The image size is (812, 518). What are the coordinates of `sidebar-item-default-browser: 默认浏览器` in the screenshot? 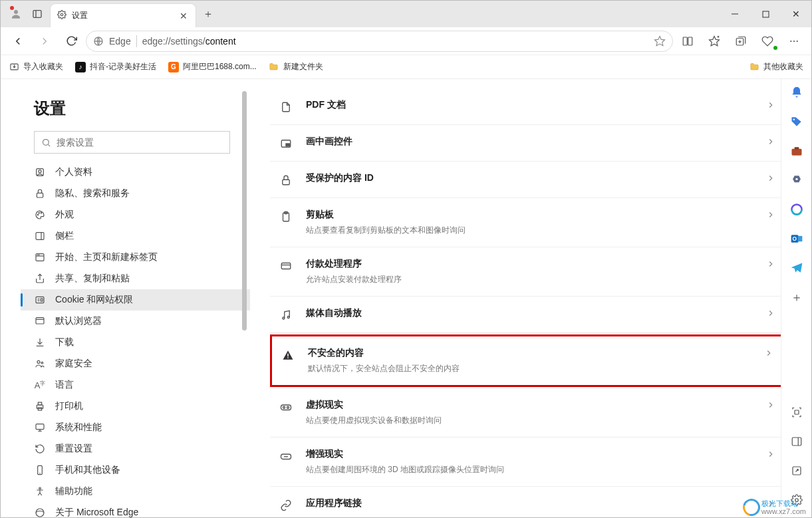 It's located at (136, 321).